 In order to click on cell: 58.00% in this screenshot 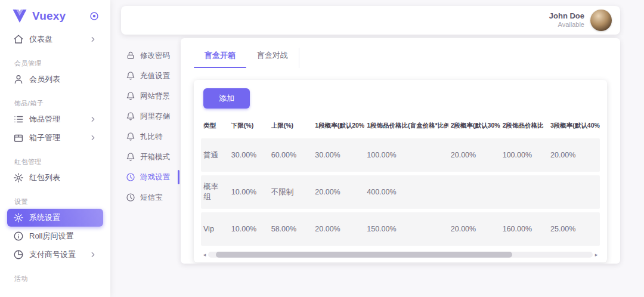, I will do `click(291, 229)`.